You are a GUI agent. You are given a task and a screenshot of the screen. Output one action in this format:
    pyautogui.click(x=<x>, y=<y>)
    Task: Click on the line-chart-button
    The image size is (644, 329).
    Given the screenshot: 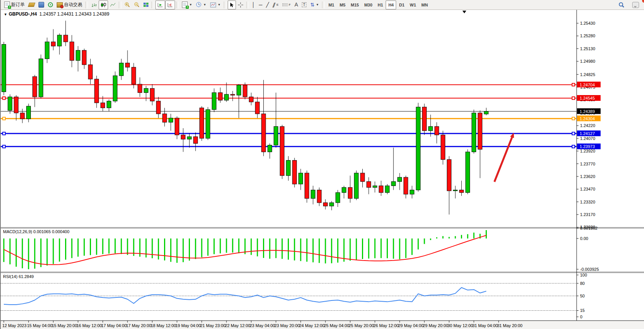 What is the action you would take?
    pyautogui.click(x=113, y=5)
    